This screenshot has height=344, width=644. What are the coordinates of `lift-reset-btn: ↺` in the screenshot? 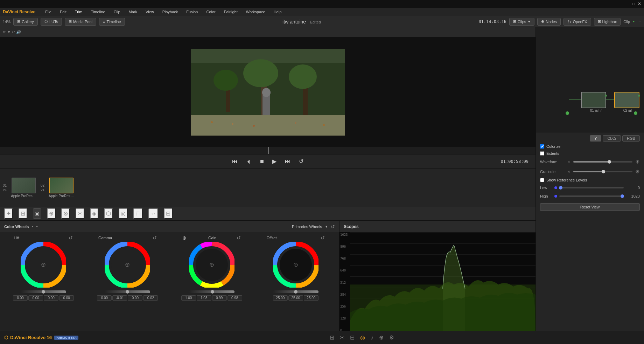 It's located at (71, 238).